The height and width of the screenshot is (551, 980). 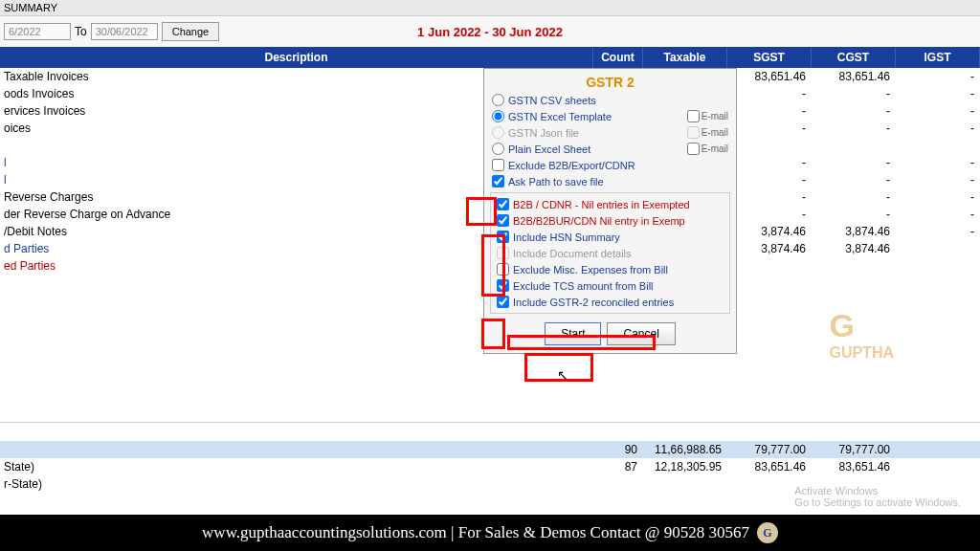 What do you see at coordinates (768, 533) in the screenshot?
I see `banner-logo-icon: G` at bounding box center [768, 533].